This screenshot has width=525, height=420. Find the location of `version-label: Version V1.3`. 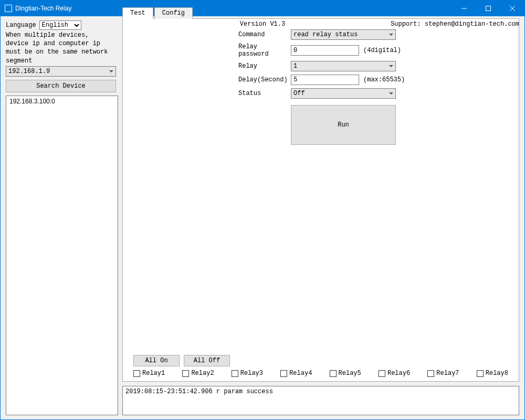

version-label: Version V1.3 is located at coordinates (262, 24).